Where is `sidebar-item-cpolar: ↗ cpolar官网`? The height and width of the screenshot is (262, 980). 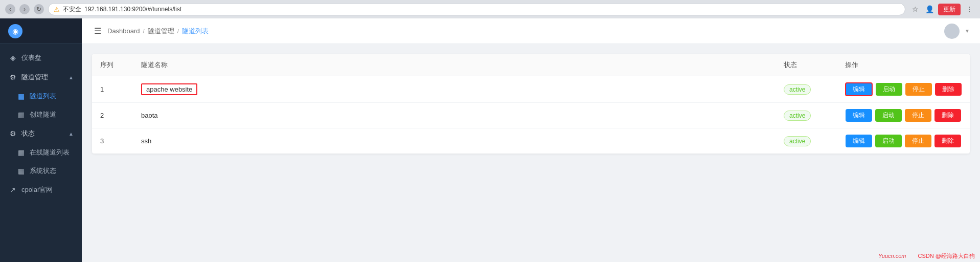 sidebar-item-cpolar: ↗ cpolar官网 is located at coordinates (41, 190).